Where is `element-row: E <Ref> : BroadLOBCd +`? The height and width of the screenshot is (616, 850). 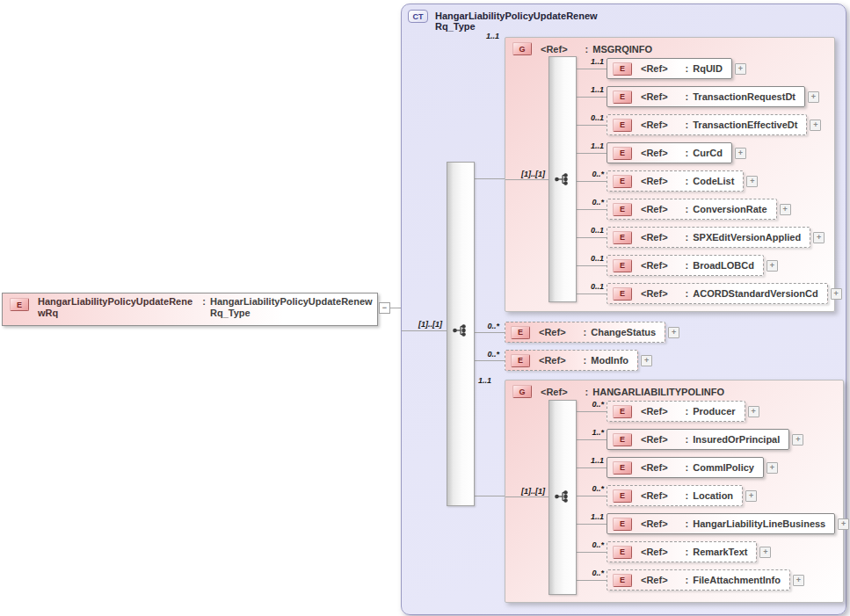 element-row: E <Ref> : BroadLOBCd + is located at coordinates (693, 265).